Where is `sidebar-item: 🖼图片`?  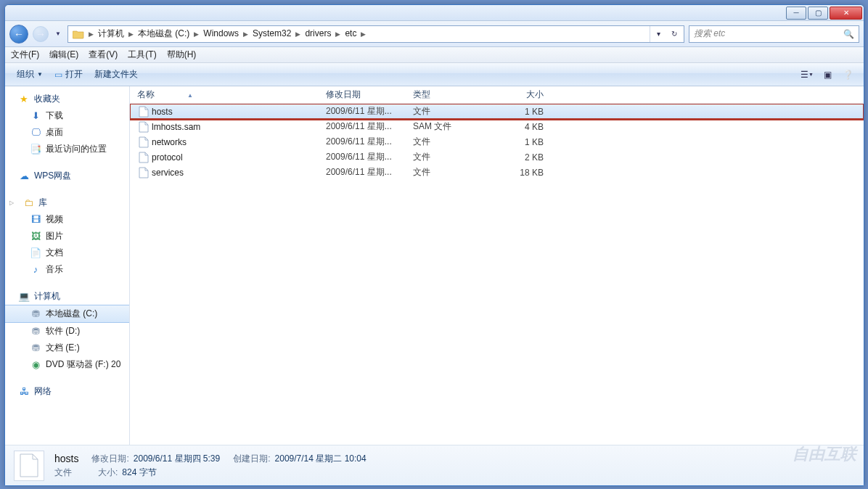
sidebar-item: 🖼图片 is located at coordinates (67, 237).